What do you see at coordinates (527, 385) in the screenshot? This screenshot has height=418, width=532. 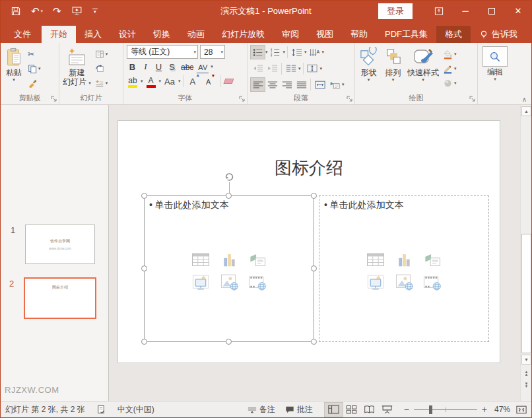 I see `next-slide-button: ▼▼` at bounding box center [527, 385].